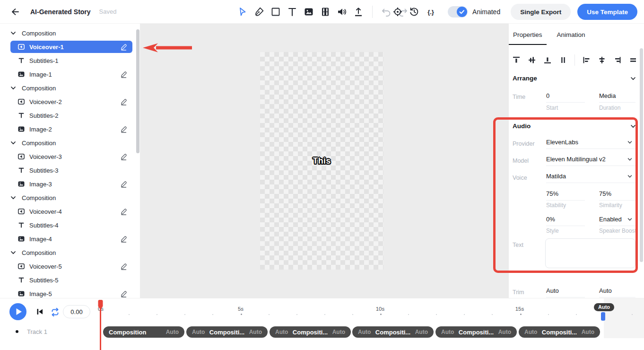  Describe the element at coordinates (602, 60) in the screenshot. I see `align-center-horizontal-button` at that location.